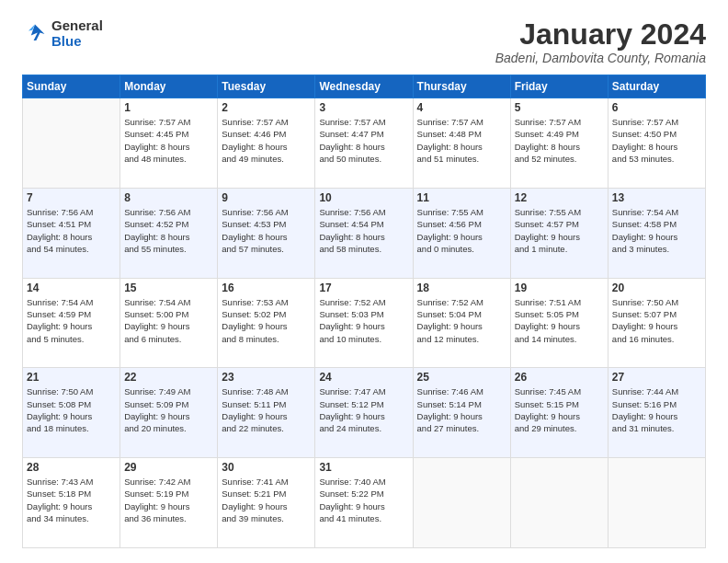  I want to click on day-info: Sunrise: 7:49 AMSunset: 5:09 PMDaylight:…, so click(169, 410).